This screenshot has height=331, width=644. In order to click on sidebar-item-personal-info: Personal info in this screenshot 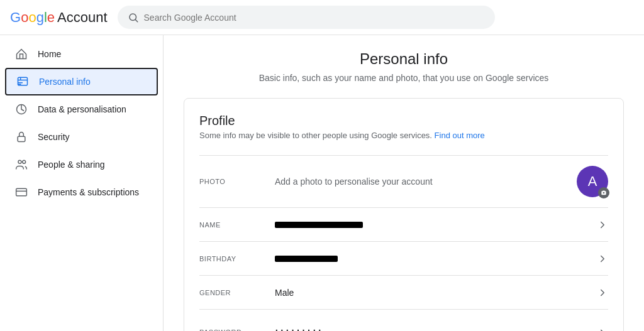, I will do `click(82, 82)`.